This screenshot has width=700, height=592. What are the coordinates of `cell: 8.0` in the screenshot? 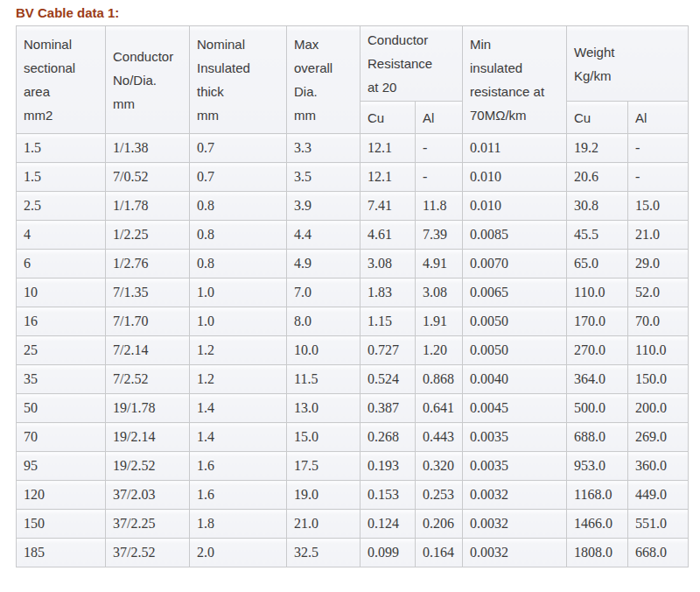 It's located at (324, 322).